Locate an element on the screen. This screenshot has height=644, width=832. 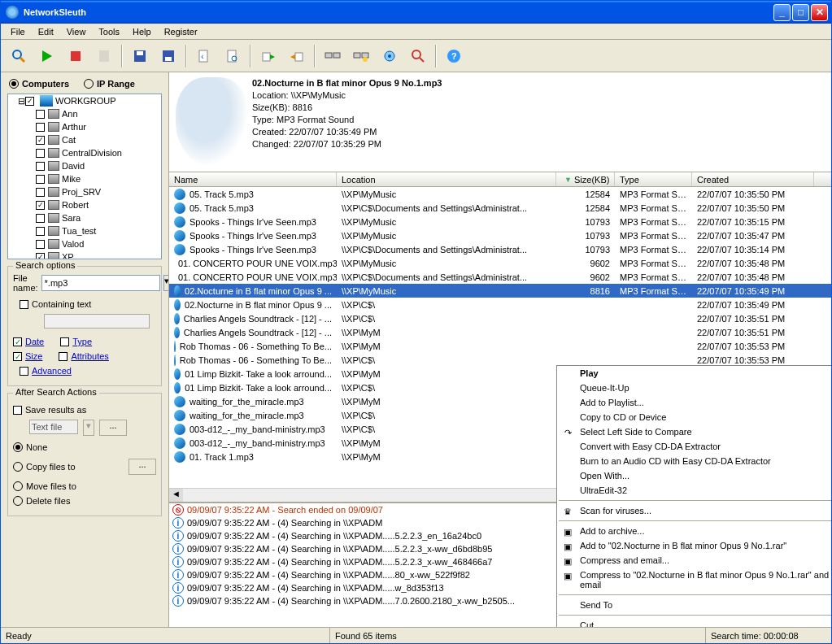
doc-icon is located at coordinates (104, 56).